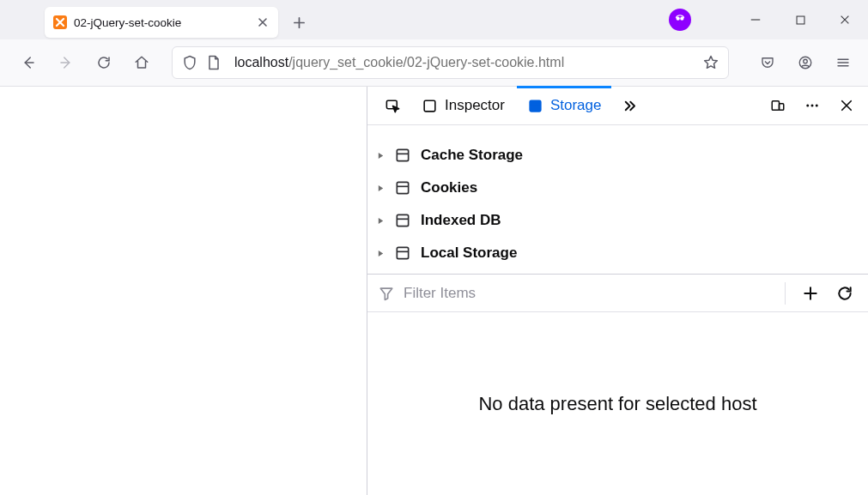 Image resolution: width=868 pixels, height=495 pixels. I want to click on filter-items-input, so click(588, 293).